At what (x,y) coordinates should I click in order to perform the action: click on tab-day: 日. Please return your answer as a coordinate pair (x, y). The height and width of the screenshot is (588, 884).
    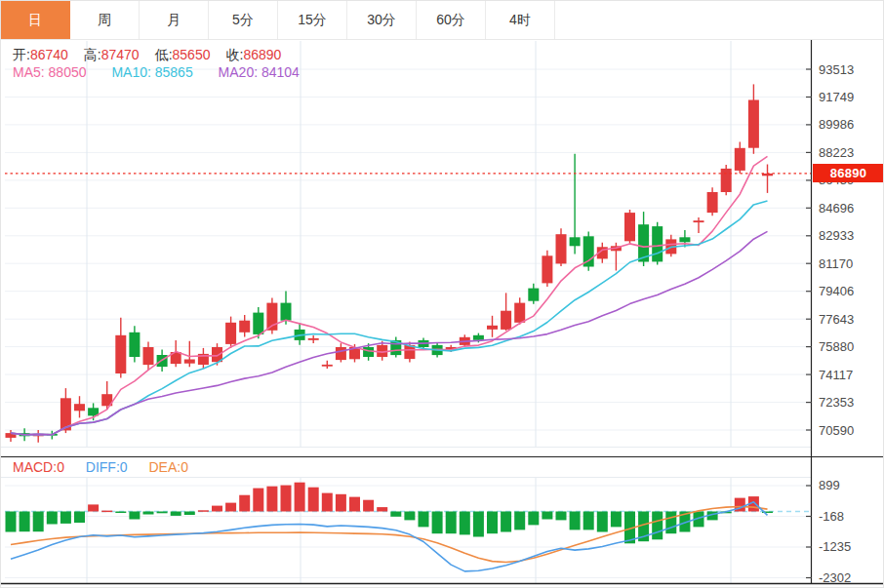
    Looking at the image, I should click on (35, 20).